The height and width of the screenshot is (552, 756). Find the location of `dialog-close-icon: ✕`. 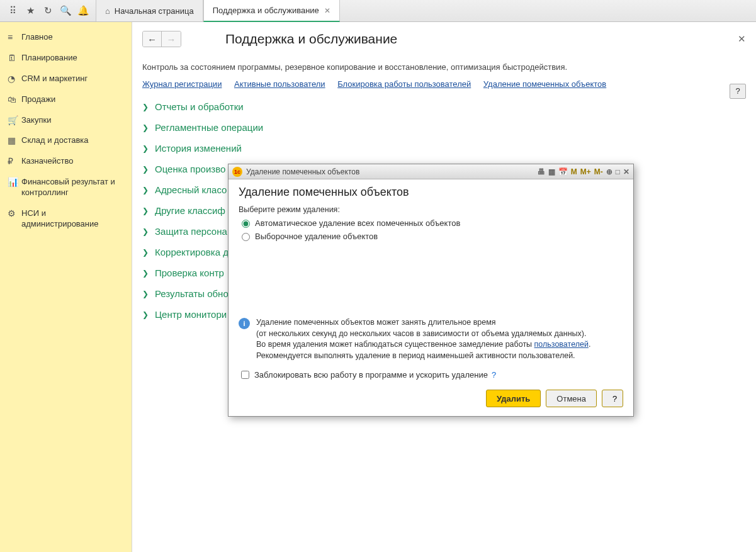

dialog-close-icon: ✕ is located at coordinates (626, 172).